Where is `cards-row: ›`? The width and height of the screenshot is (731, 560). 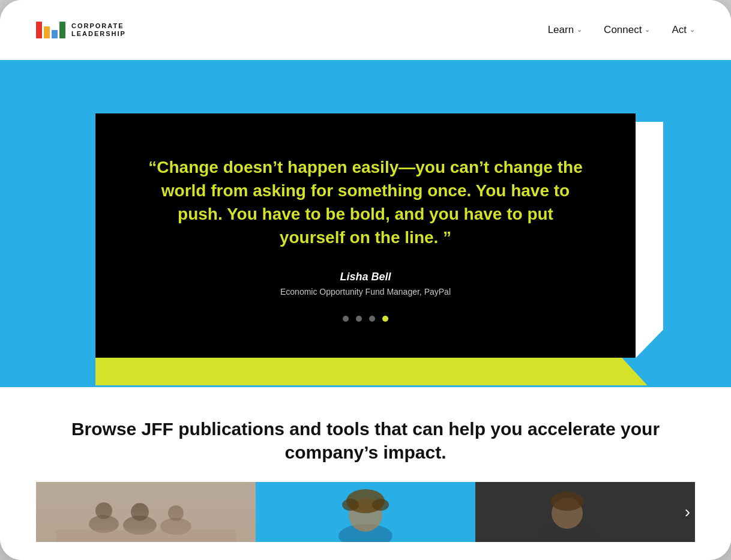 cards-row: › is located at coordinates (366, 512).